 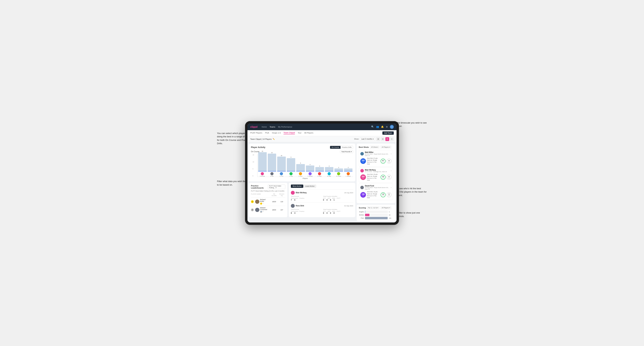 What do you see at coordinates (302, 165) in the screenshot?
I see `chart-area: On Course Total Rounds ▾ Total Rounds 15` at bounding box center [302, 165].